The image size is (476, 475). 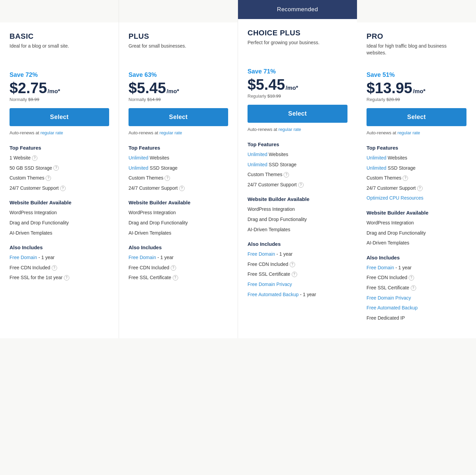 I want to click on builder-title-pro: Website Builder Available, so click(x=417, y=213).